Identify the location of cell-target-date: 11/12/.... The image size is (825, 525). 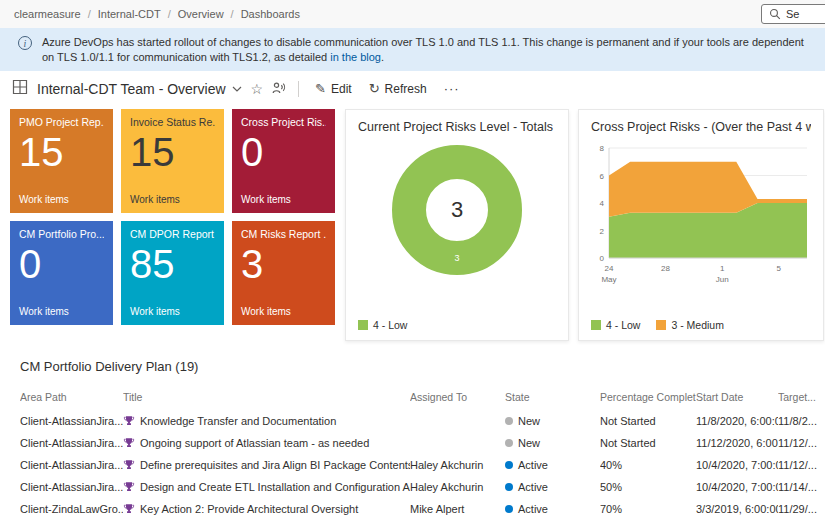
(802, 465).